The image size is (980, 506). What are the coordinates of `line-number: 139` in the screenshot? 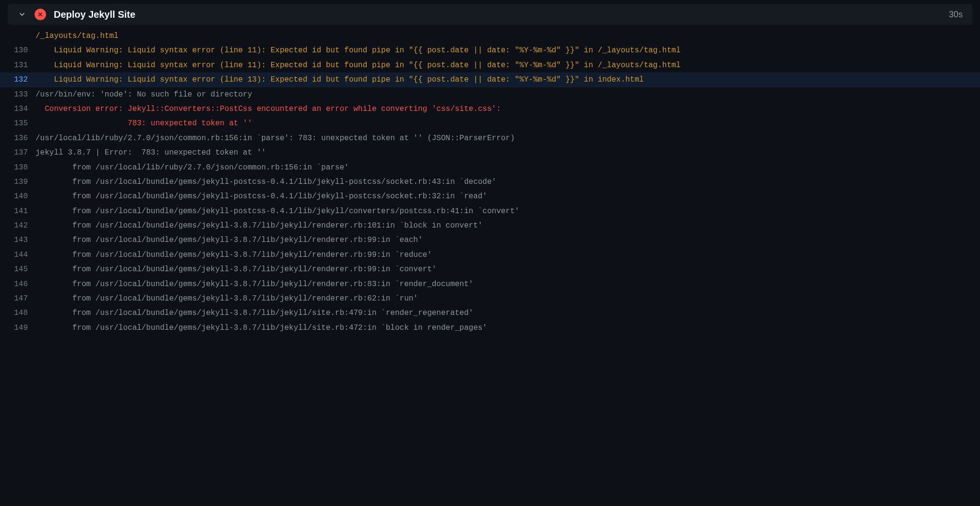 It's located at (22, 182).